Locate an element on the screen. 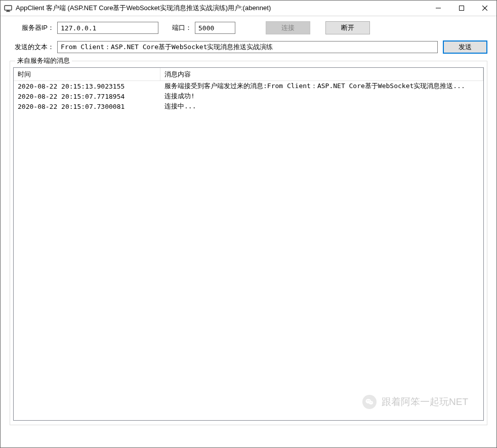  window-controls is located at coordinates (462, 8).